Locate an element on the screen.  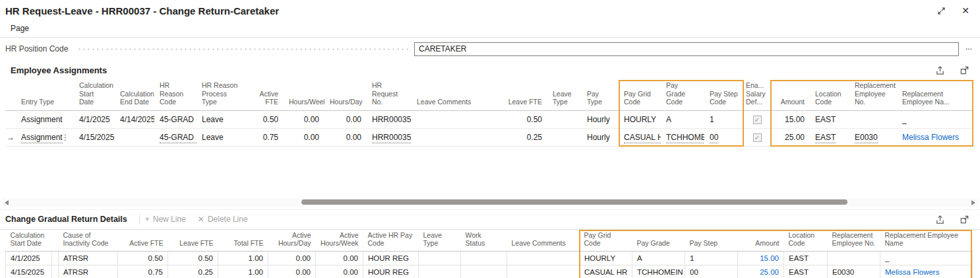
row-gutter is located at coordinates (11, 119).